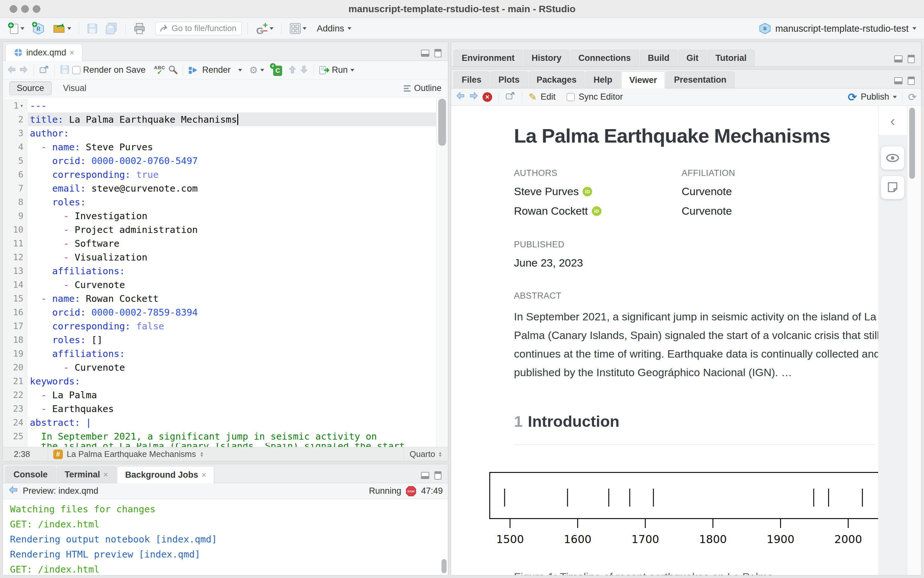 This screenshot has width=924, height=578. Describe the element at coordinates (44, 70) in the screenshot. I see `popout-button` at that location.